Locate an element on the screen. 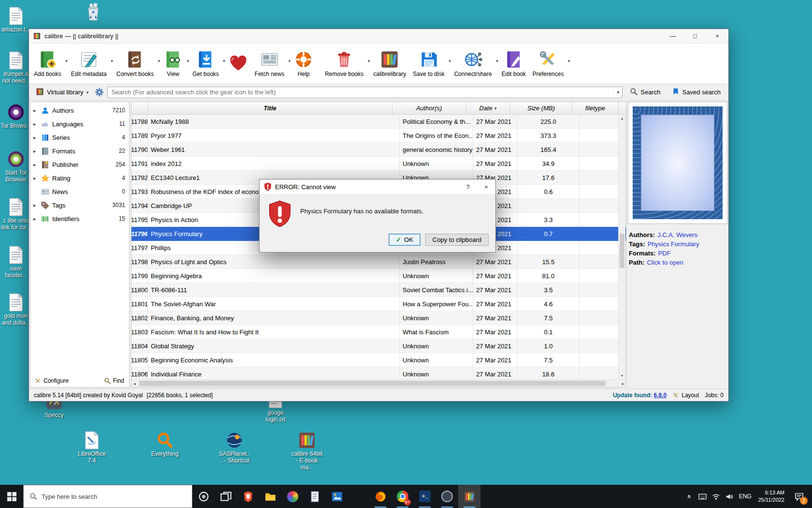  scroll-down-icon: ▾ is located at coordinates (622, 375).